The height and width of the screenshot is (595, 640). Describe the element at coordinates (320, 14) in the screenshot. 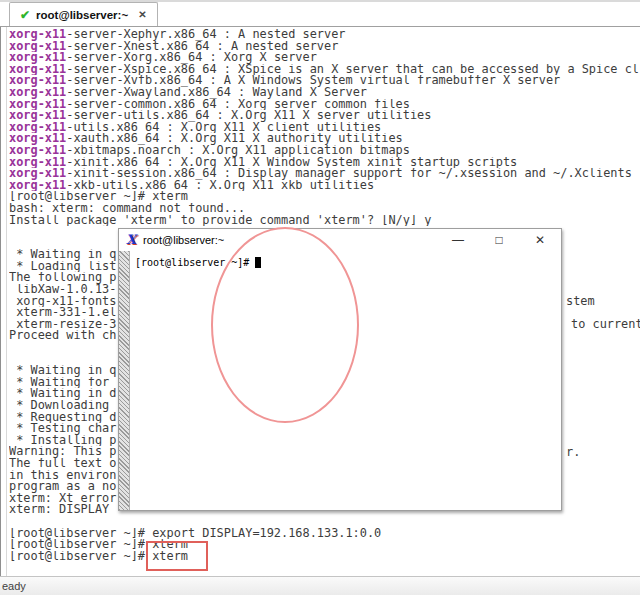

I see `tab-bar: ✔ root@libserver:~ ✕` at that location.